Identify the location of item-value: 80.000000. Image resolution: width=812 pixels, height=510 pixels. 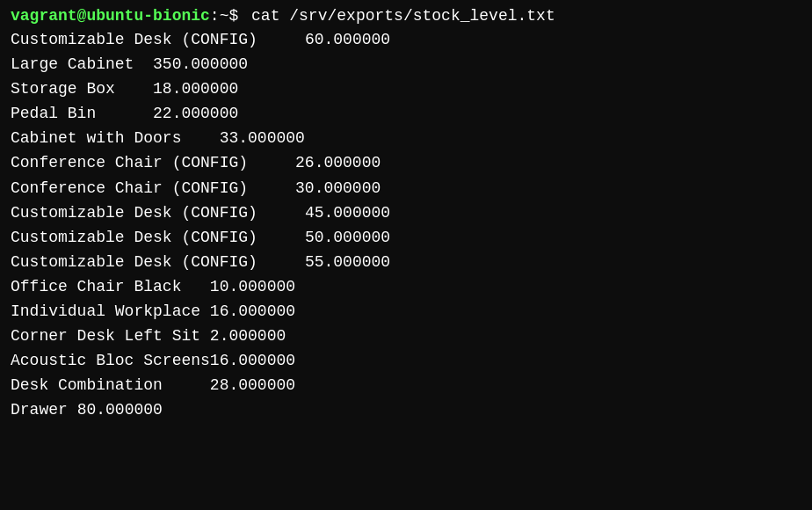
(120, 410).